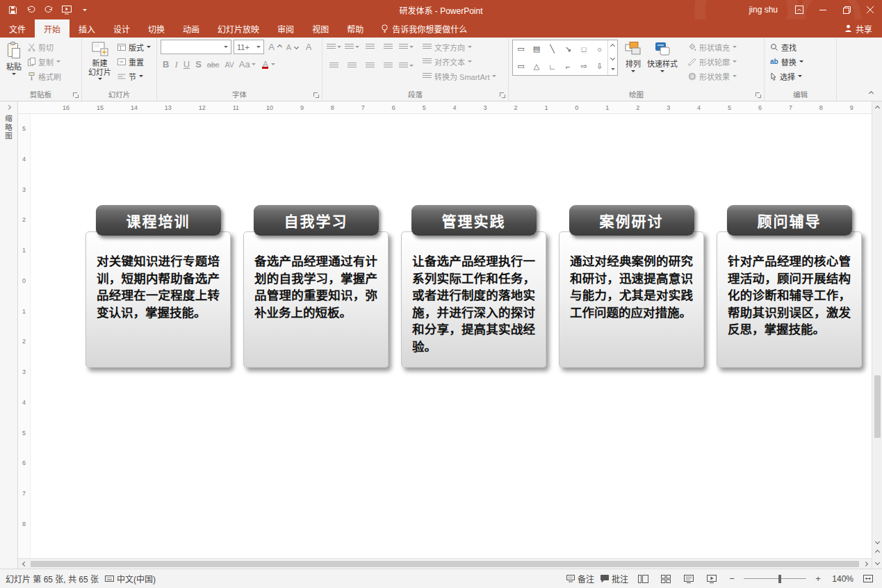  Describe the element at coordinates (320, 28) in the screenshot. I see `tab-视图: 视图` at that location.